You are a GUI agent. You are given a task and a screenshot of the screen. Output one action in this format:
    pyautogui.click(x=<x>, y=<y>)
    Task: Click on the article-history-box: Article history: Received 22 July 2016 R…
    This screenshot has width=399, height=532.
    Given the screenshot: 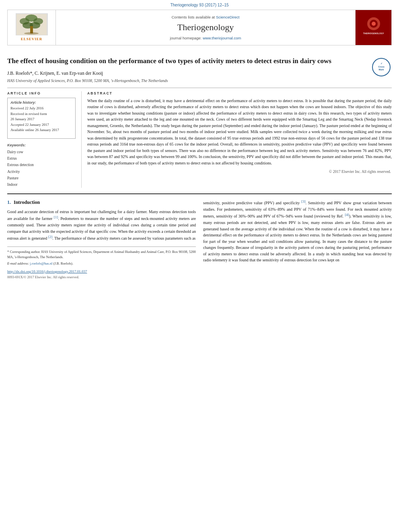 What is the action you would take?
    pyautogui.click(x=41, y=118)
    